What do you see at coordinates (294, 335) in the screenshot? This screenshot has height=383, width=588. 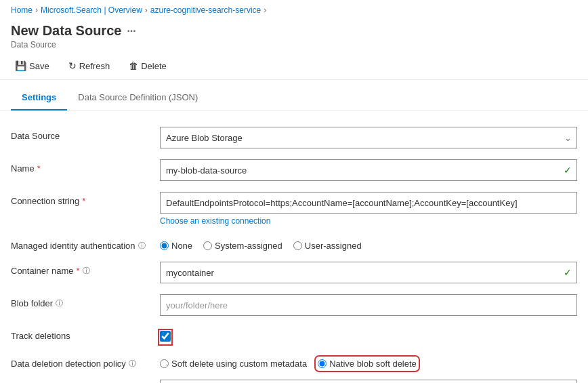 I see `track-deletions-row: Track deletions` at bounding box center [294, 335].